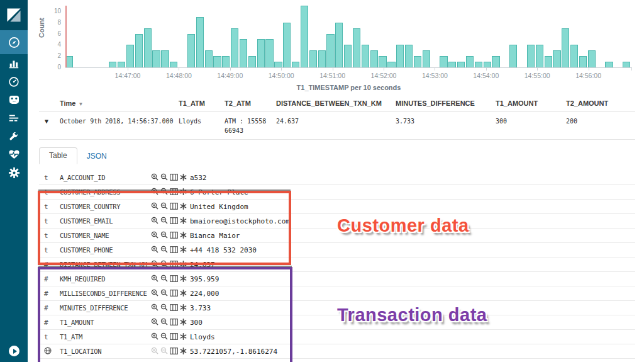 This screenshot has width=644, height=362. I want to click on sidebar-item-visualize, so click(14, 63).